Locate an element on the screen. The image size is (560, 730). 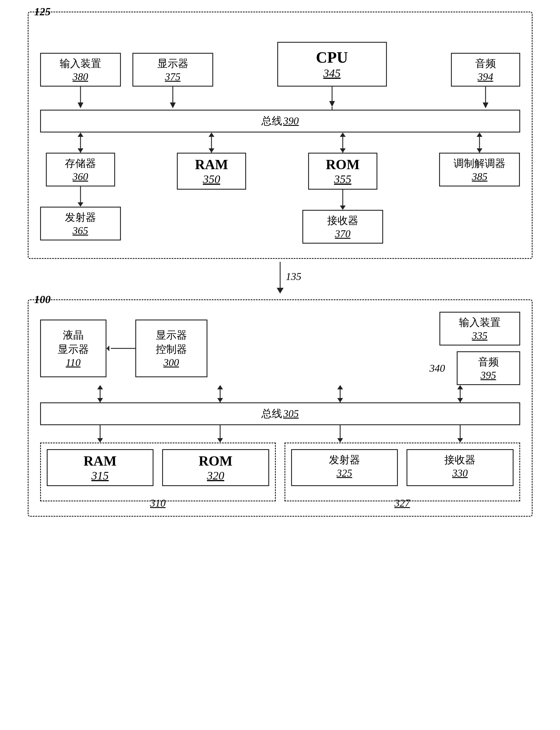
input-device-top: 输入装置 380 is located at coordinates (81, 70).